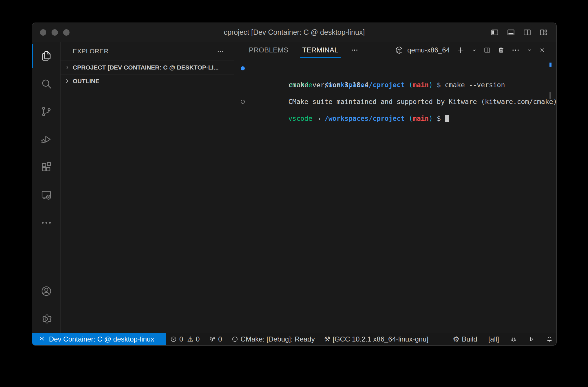 This screenshot has width=588, height=387. I want to click on close-panel-icon, so click(542, 50).